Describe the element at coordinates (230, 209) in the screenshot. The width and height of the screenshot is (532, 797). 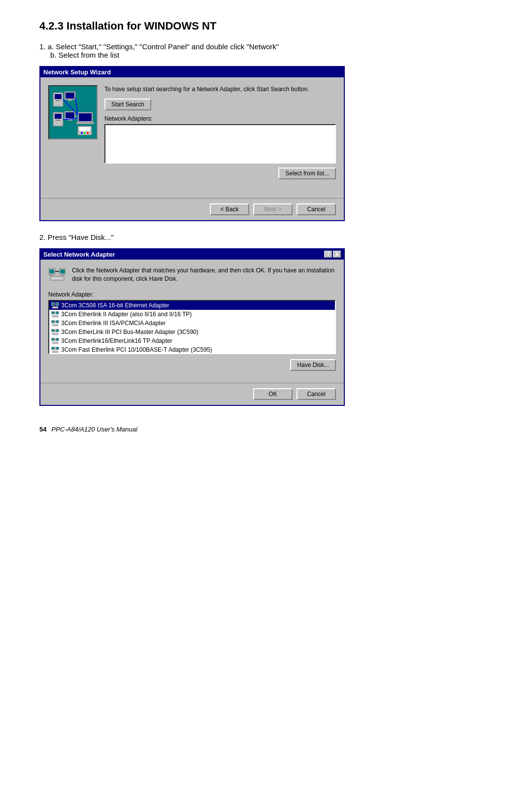
I see `dialog1-back-button: < Back` at that location.